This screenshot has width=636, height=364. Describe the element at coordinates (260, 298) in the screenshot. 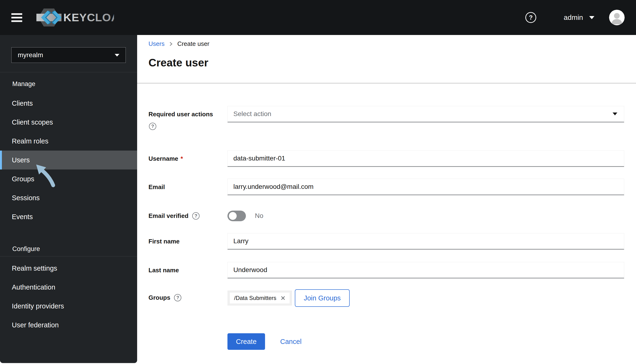

I see `group-chip-group: /Data Submitters` at that location.